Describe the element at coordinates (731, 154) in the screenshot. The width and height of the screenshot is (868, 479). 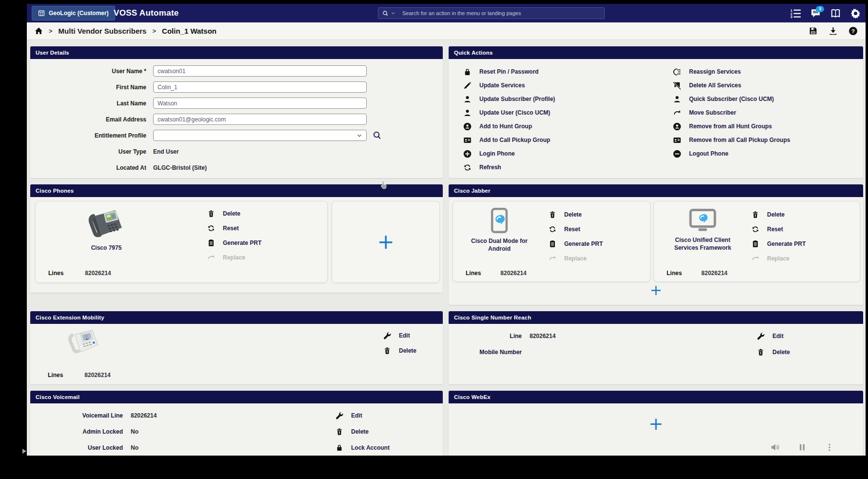
I see `action-logout-phone: Logout Phone` at that location.